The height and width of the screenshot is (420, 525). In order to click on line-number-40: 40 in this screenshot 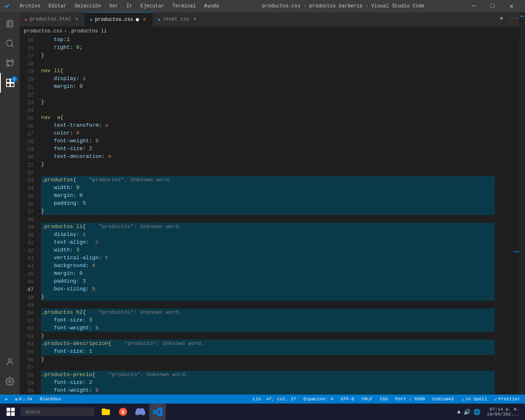, I will do `click(28, 235)`.